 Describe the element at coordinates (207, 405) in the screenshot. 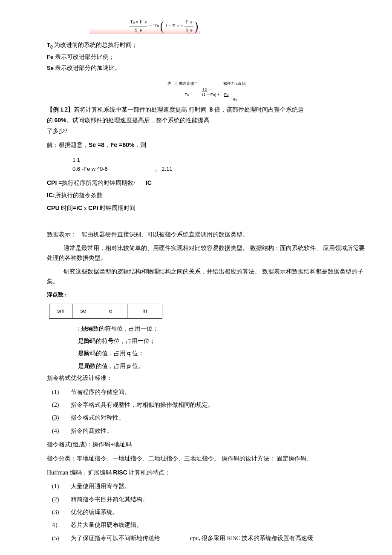

I see `opt-2: (2)指令字格式具有规整性，对相似的操作做相同的规定。` at that location.